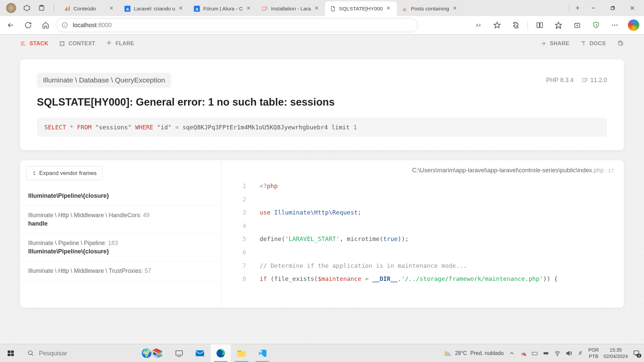  What do you see at coordinates (197, 9) in the screenshot?
I see `tab-favicon: a` at bounding box center [197, 9].